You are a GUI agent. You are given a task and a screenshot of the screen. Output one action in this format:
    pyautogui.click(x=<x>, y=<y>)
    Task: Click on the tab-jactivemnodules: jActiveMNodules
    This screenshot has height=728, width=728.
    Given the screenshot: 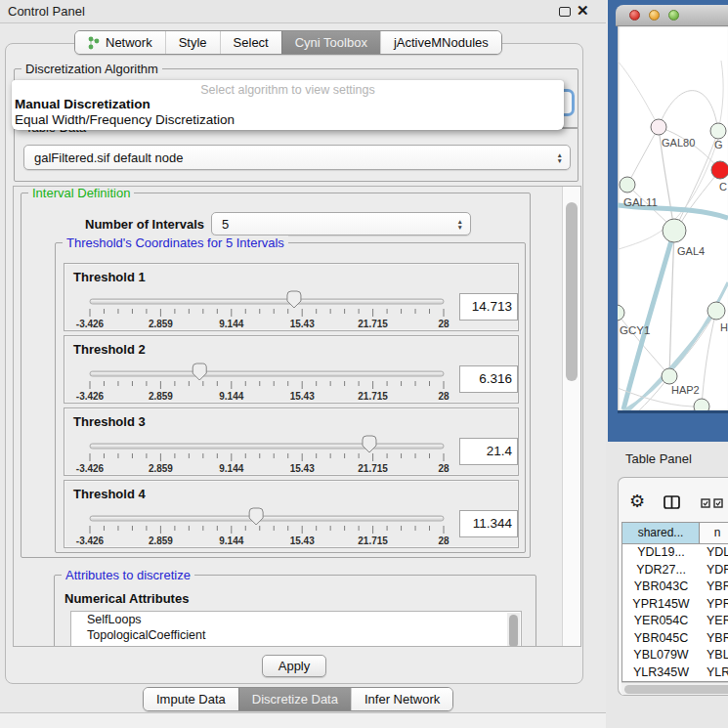 What is the action you would take?
    pyautogui.click(x=441, y=43)
    